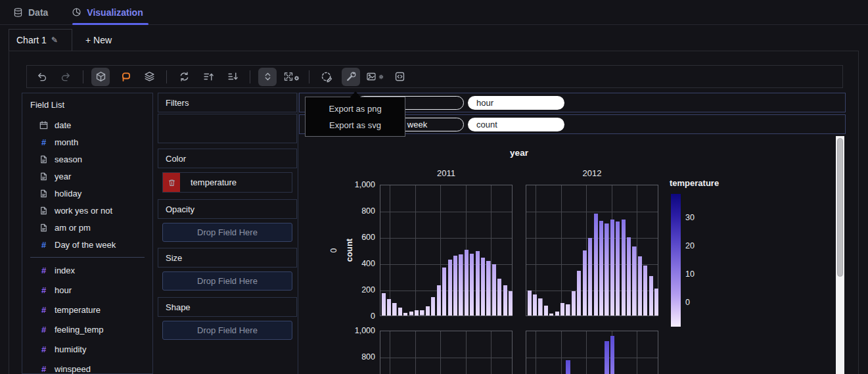 This screenshot has height=374, width=868. I want to click on undo-button, so click(41, 77).